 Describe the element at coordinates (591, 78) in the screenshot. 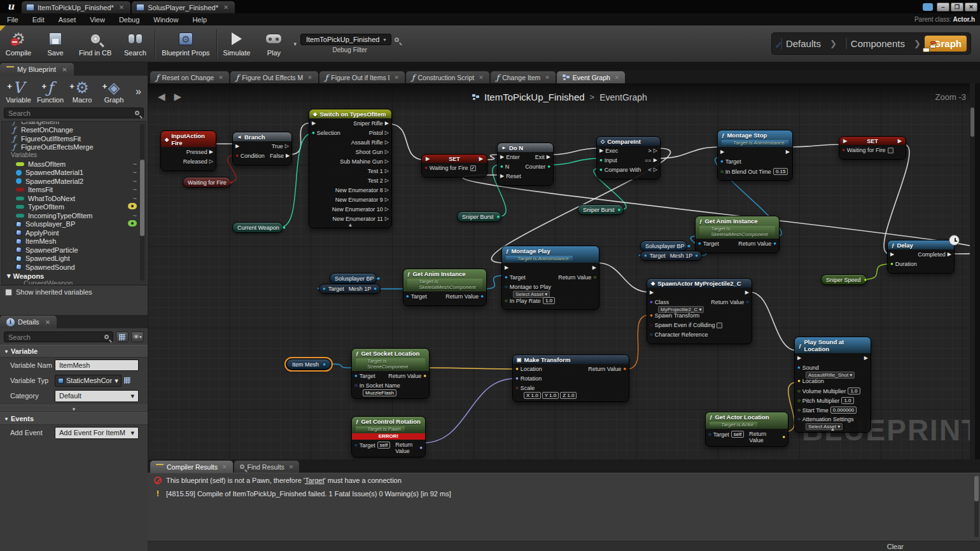

I see `graph-tab-event-graph: Event Graph✕` at that location.